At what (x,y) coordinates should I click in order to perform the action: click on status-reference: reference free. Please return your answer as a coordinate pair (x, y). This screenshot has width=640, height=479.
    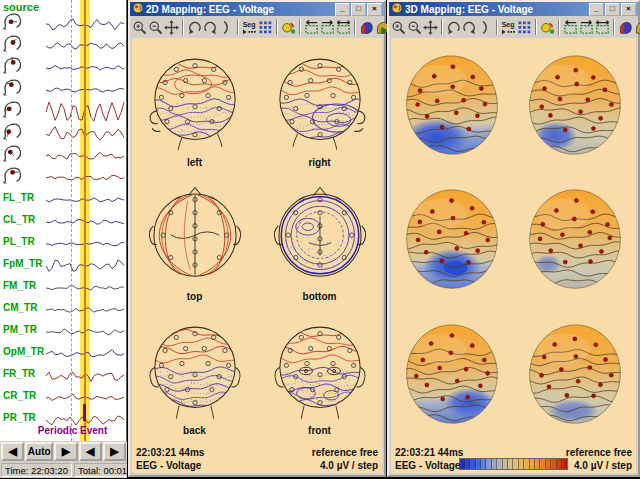
    Looking at the image, I should click on (599, 452).